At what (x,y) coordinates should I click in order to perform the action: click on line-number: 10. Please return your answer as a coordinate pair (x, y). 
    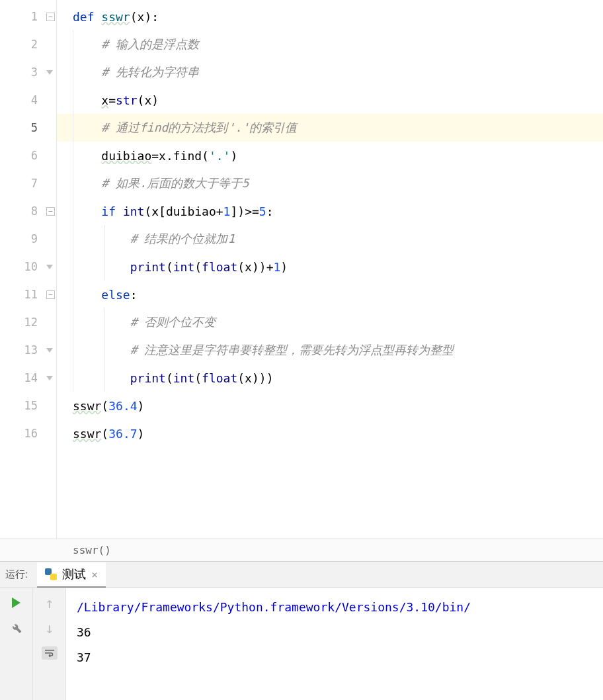
    Looking at the image, I should click on (31, 267).